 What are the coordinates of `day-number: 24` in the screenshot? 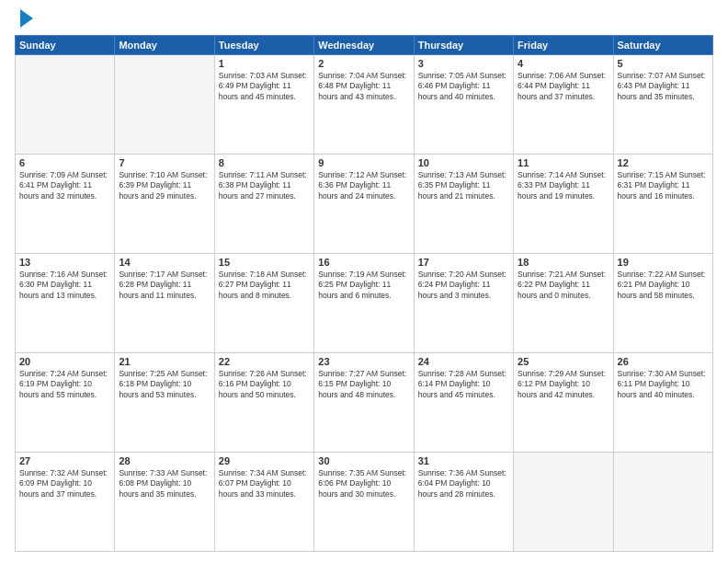 It's located at (463, 362).